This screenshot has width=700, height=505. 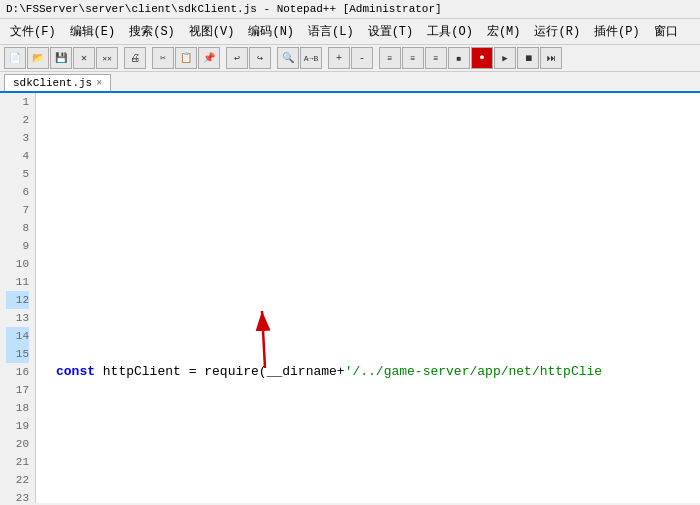 I want to click on line-numbers: 1 2 3 4 5 6 7 8 9 10 11 12 13 14 15 16 1…, so click(x=18, y=298).